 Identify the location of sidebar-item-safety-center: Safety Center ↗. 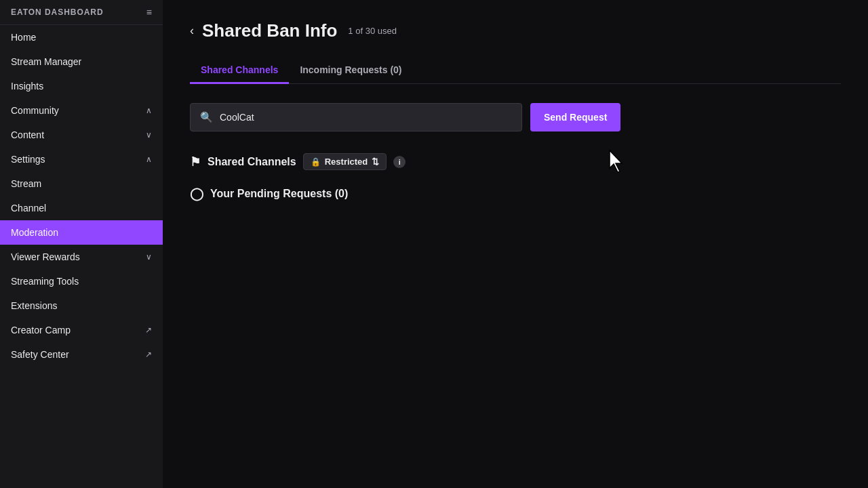
(81, 354).